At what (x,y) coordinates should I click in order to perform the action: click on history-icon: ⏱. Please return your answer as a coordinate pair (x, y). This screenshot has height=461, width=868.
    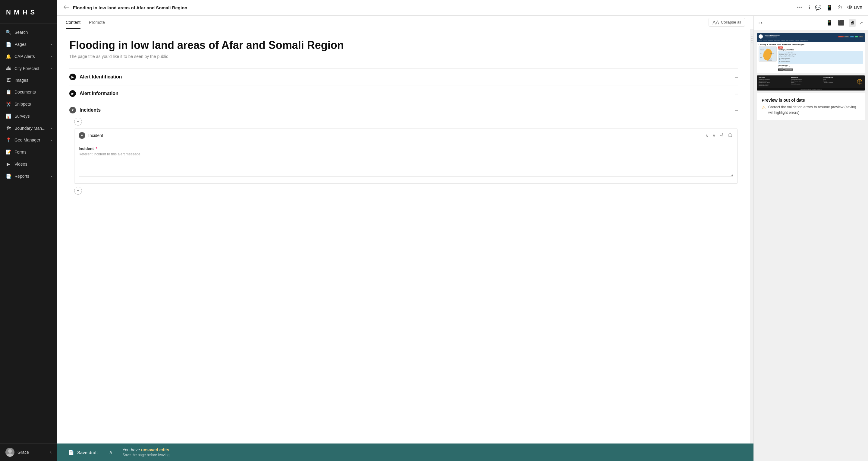
    Looking at the image, I should click on (840, 8).